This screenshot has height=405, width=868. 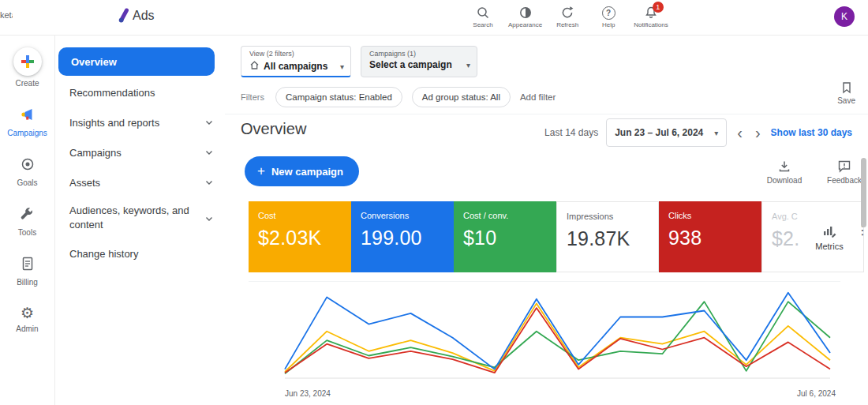 I want to click on rail-label-campaigns: Campaigns, so click(x=27, y=133).